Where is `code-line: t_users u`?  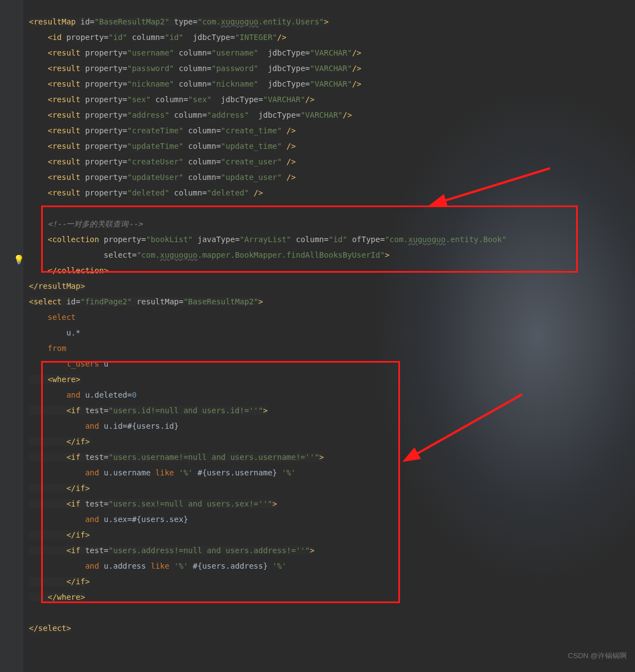 code-line: t_users u is located at coordinates (332, 364).